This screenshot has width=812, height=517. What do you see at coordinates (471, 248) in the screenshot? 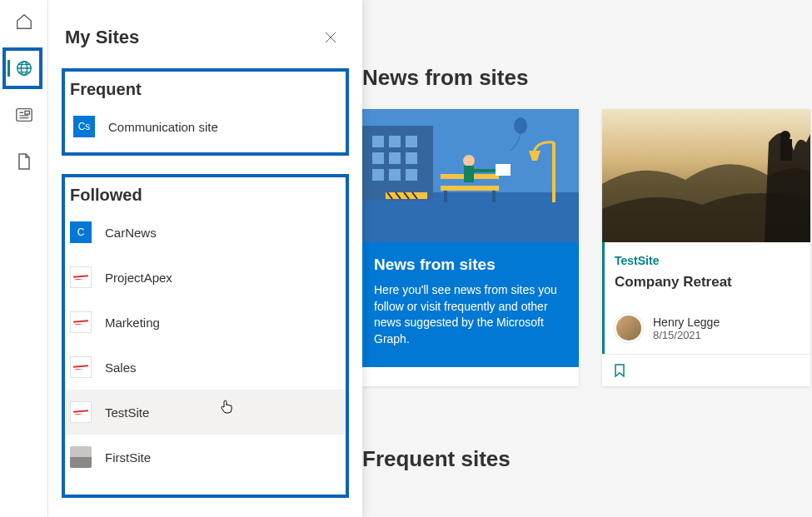
I see `news-placeholder-card: News from sites Here you'll see news fro…` at bounding box center [471, 248].